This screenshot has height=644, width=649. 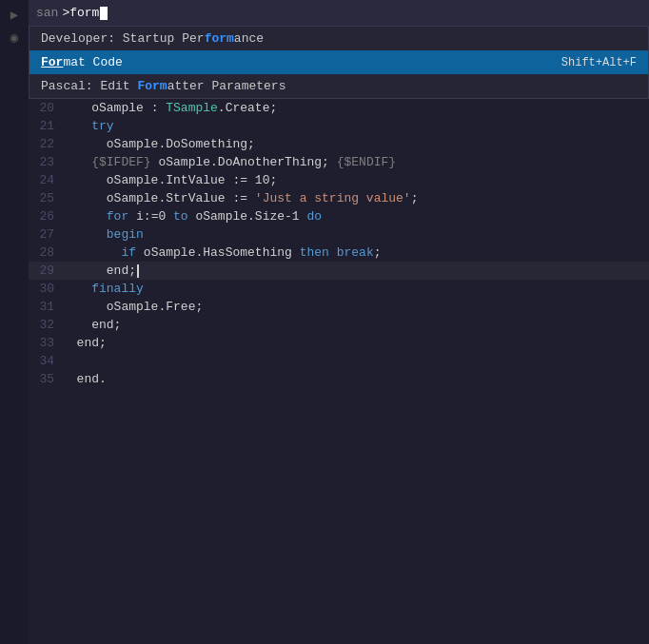 What do you see at coordinates (46, 270) in the screenshot?
I see `line-num-29: 29` at bounding box center [46, 270].